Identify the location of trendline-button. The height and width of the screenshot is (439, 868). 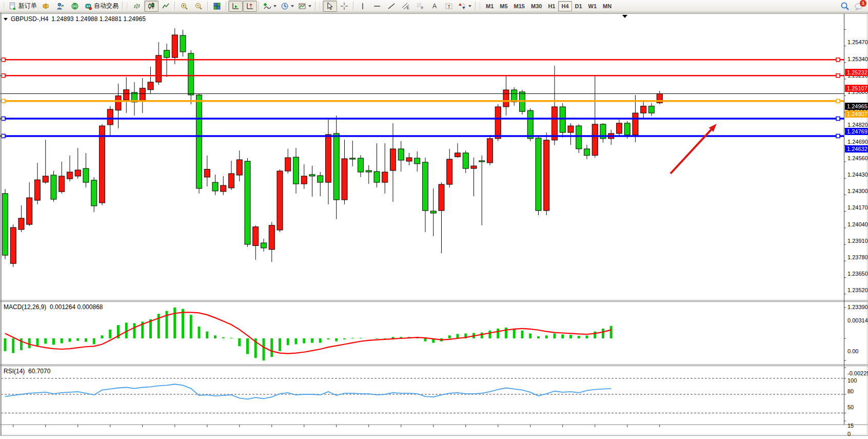
(391, 6).